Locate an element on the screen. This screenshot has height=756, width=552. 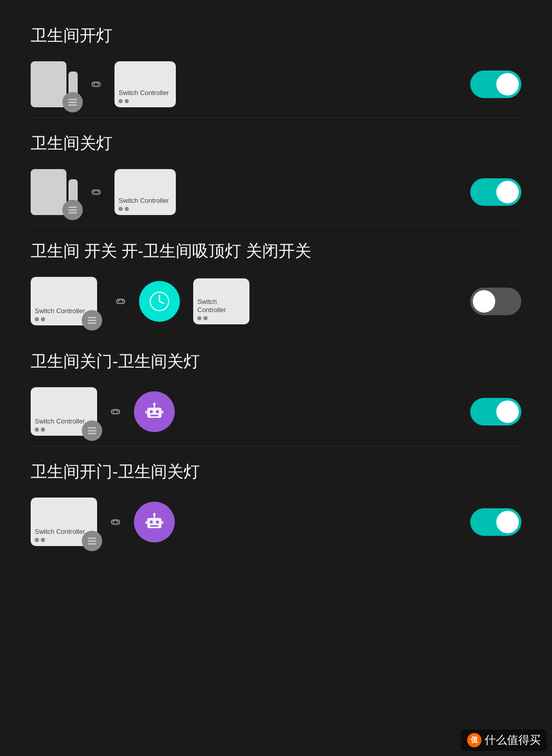
automation-title-5: 卫生间开门-卫生间关灯 is located at coordinates (276, 472).